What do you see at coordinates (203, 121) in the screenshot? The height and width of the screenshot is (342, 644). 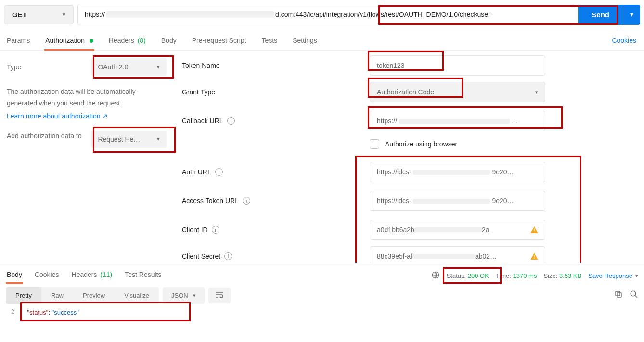 I see `callback-url-text: Callback URL` at bounding box center [203, 121].